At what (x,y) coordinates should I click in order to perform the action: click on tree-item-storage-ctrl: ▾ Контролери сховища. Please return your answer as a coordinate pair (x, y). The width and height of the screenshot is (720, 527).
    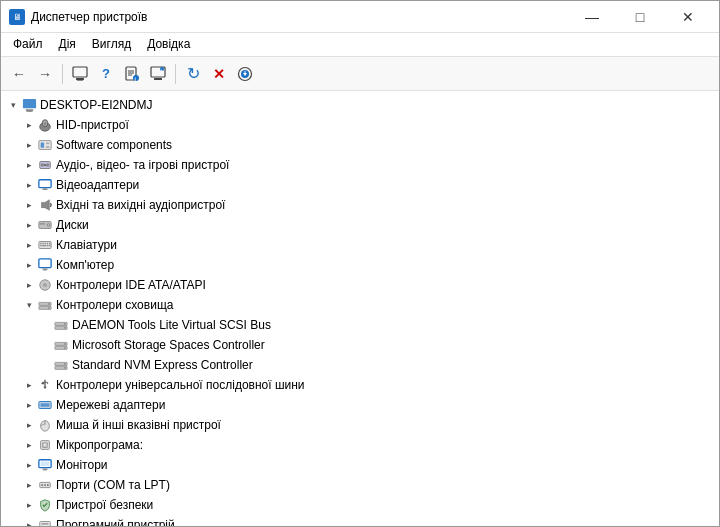
    Looking at the image, I should click on (360, 305).